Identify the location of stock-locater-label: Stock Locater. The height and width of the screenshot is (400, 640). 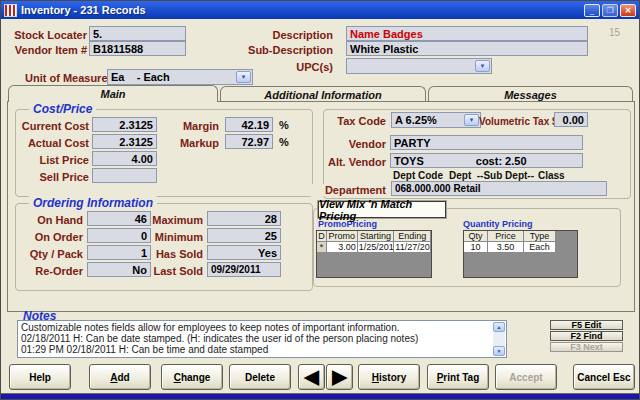
(48, 35).